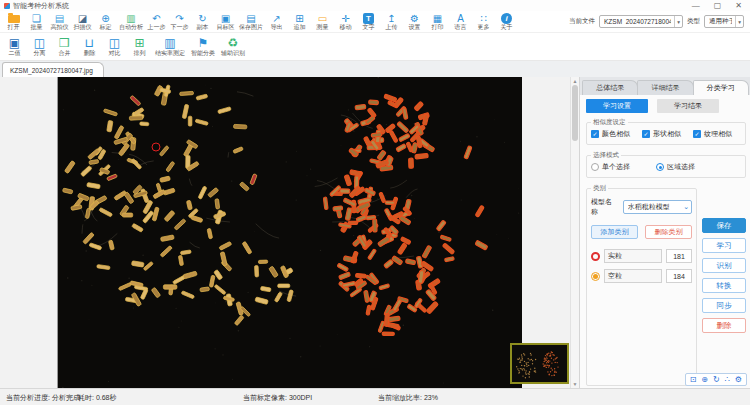 Image resolution: width=750 pixels, height=405 pixels. I want to click on about-button: i关于, so click(506, 22).